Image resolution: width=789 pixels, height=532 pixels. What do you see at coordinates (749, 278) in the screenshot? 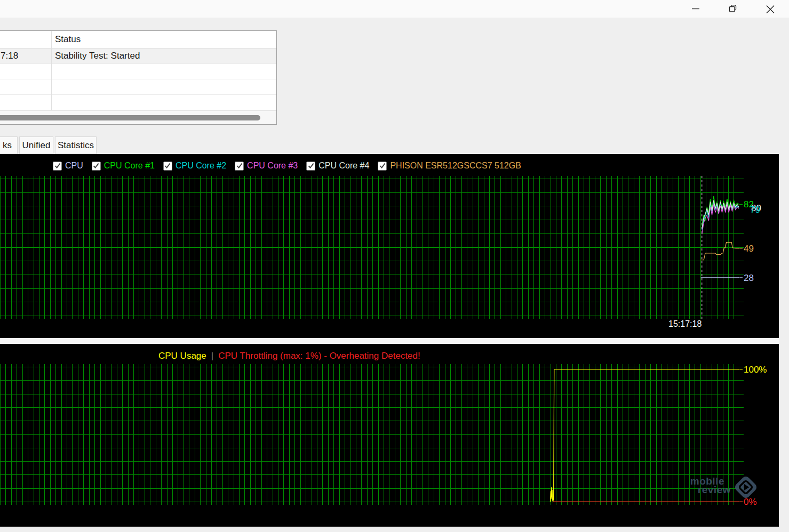
I see `value-label: 28` at bounding box center [749, 278].